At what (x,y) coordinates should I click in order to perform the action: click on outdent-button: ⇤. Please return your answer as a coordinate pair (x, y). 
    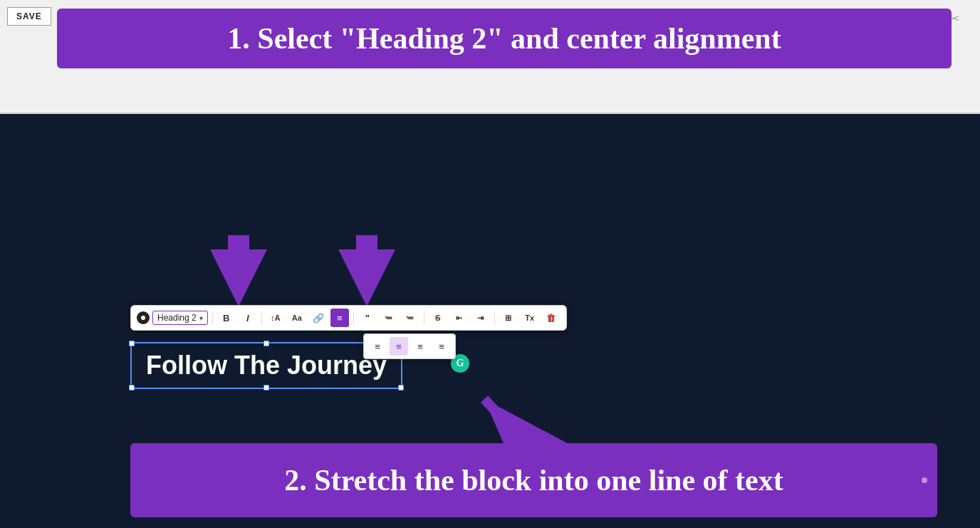
    Looking at the image, I should click on (459, 318).